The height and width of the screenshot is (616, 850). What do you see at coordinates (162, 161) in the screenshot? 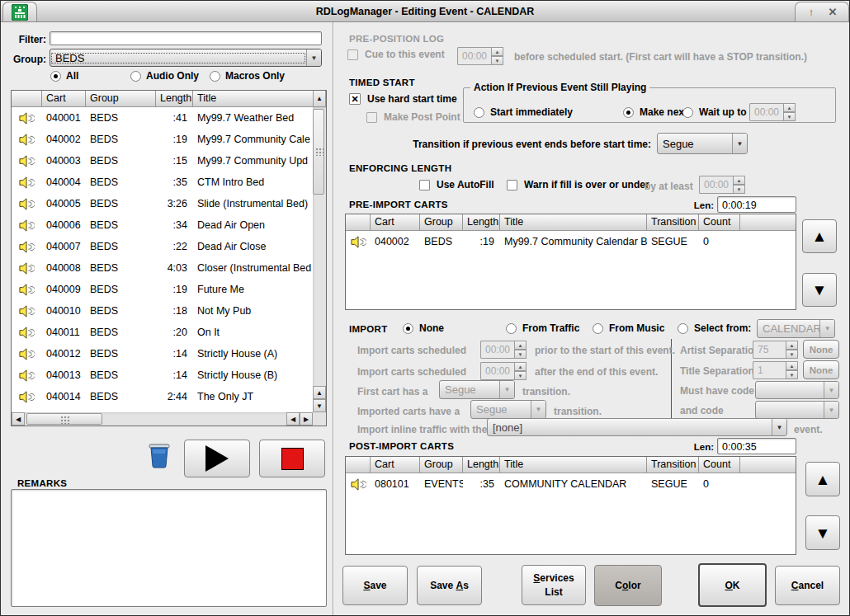
I see `cart-row: 040003 BEDS :15 My99.7 Community Upd` at bounding box center [162, 161].